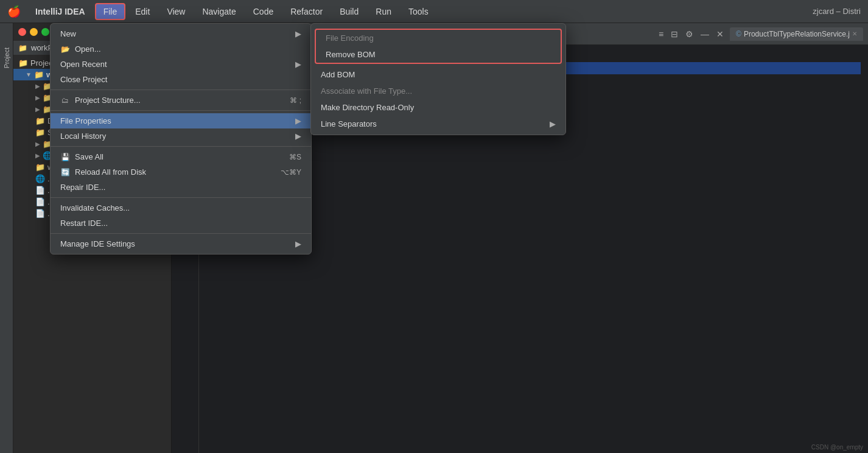 The image size is (868, 453). Describe the element at coordinates (438, 46) in the screenshot. I see `red-box-highlight: File Encoding Remove BOM` at that location.